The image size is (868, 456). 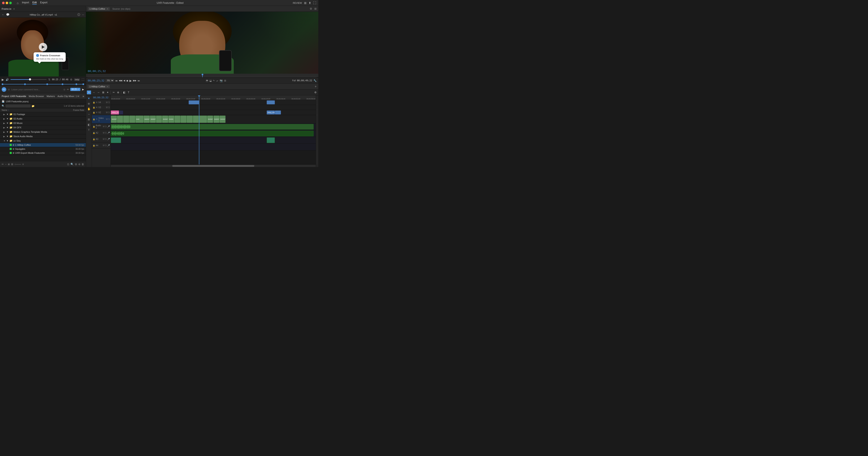 What do you see at coordinates (207, 81) in the screenshot?
I see `insert-tool: ⬒` at bounding box center [207, 81].